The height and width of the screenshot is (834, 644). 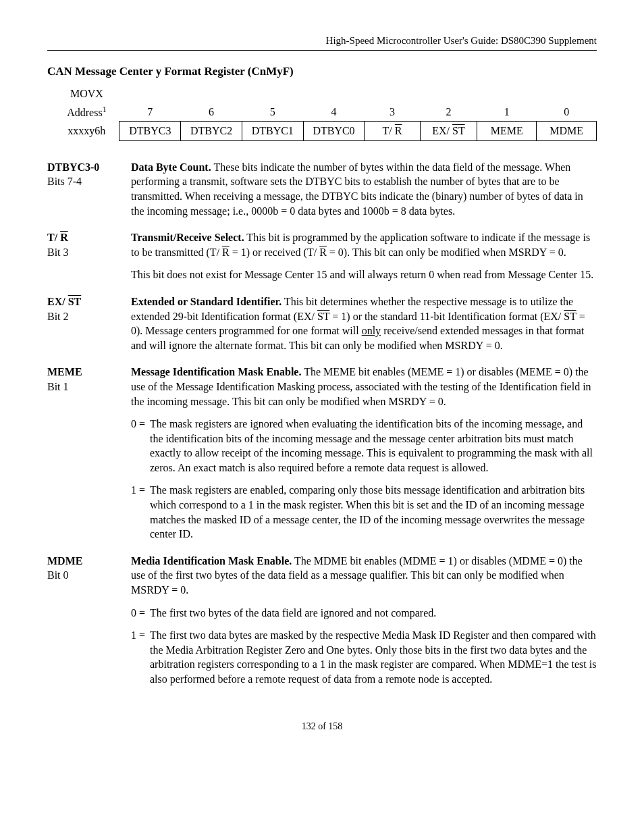 I want to click on def-body: Data Byte Count. These bits indicate the…, so click(x=364, y=189).